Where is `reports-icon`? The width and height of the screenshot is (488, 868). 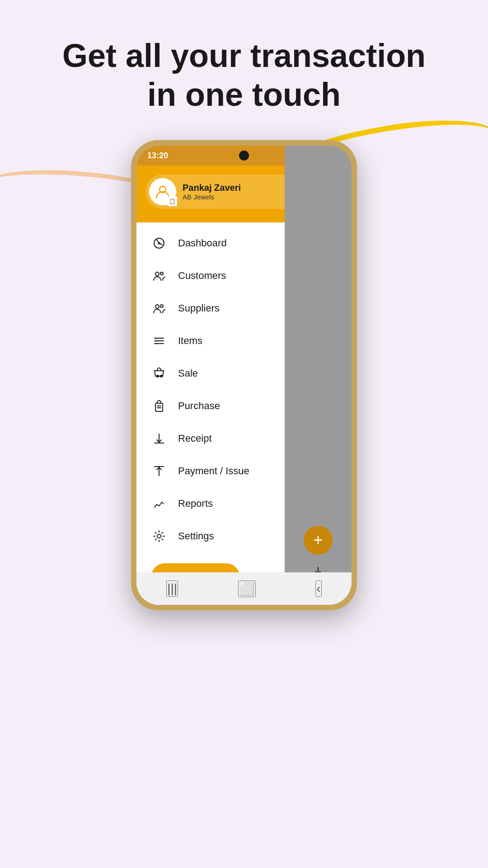 reports-icon is located at coordinates (159, 504).